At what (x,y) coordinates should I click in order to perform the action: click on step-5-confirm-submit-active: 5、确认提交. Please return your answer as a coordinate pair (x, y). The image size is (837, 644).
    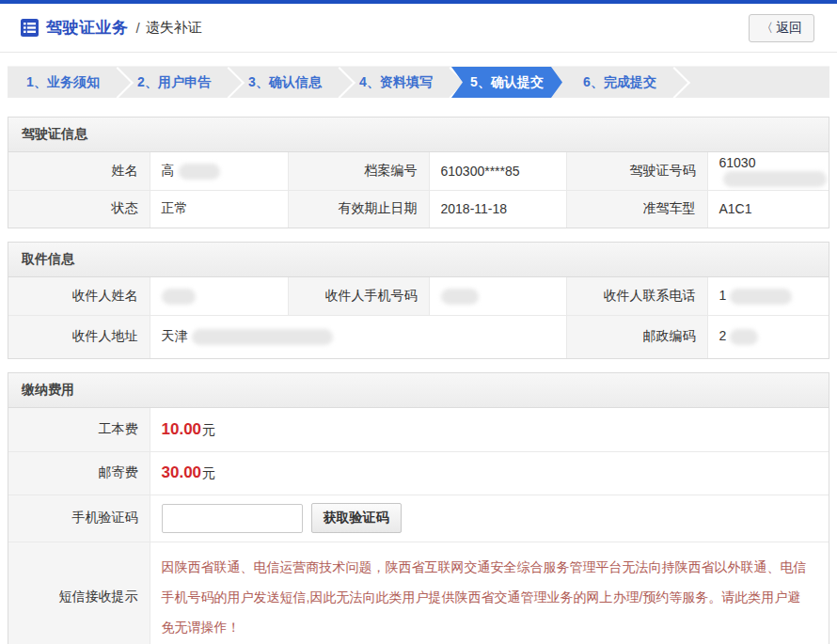
    Looking at the image, I should click on (507, 83).